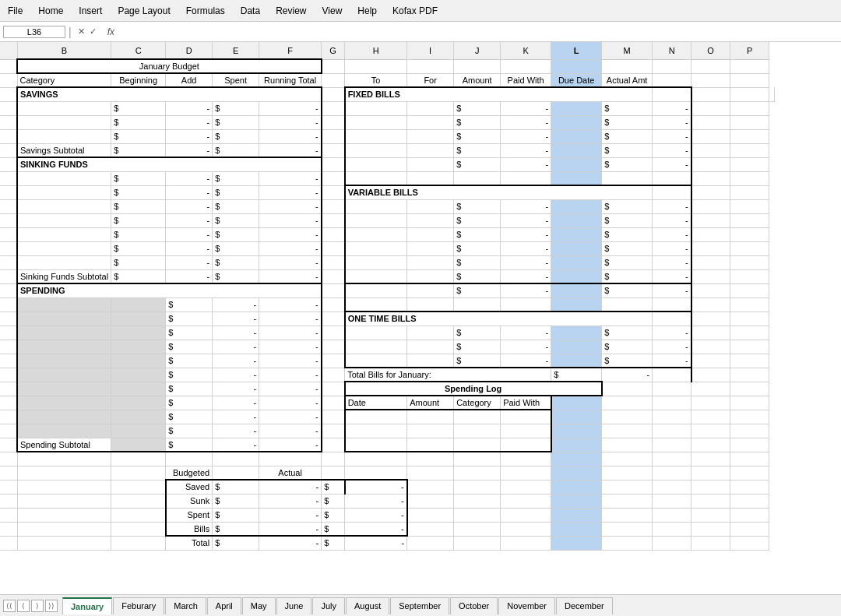 Image resolution: width=841 pixels, height=616 pixels. Describe the element at coordinates (64, 234) in the screenshot. I see `cell-B13` at that location.